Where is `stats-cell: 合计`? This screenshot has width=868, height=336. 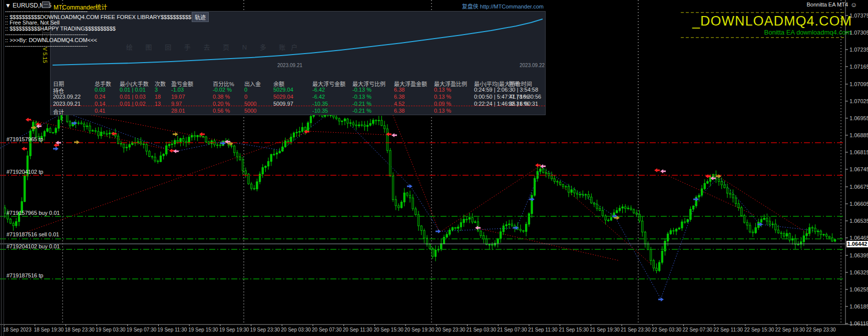
stats-cell: 合计 is located at coordinates (59, 111).